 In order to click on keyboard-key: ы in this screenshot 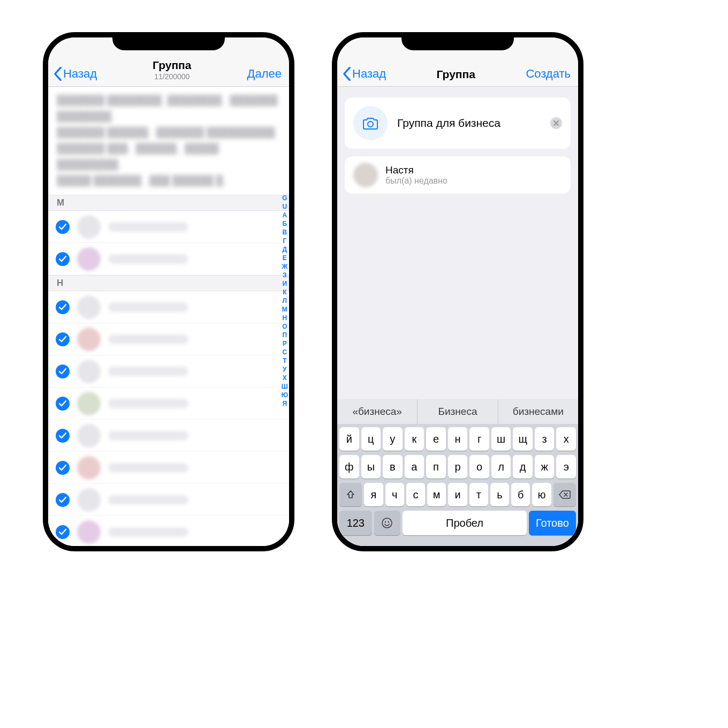, I will do `click(371, 467)`.